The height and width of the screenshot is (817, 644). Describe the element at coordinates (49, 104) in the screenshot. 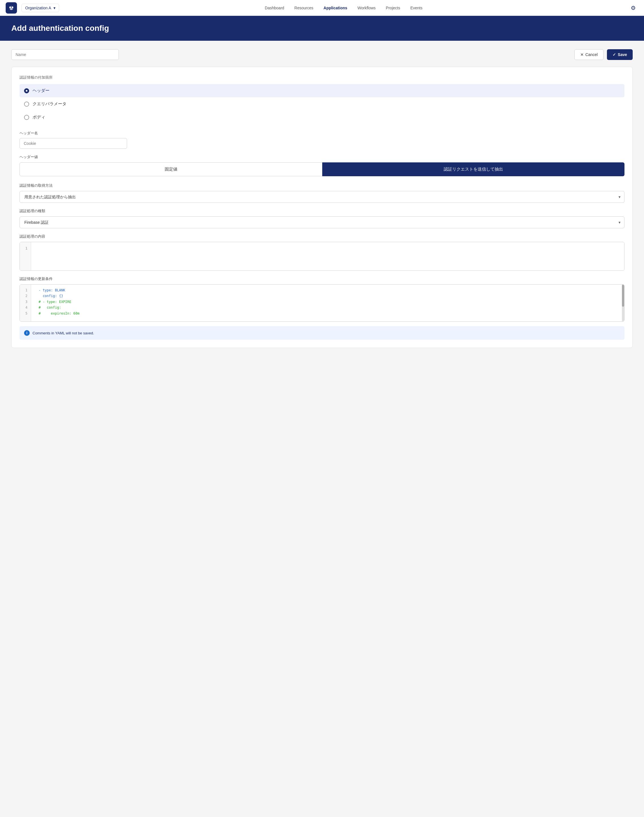

I see `radio-label-query: クエリパラメータ` at that location.